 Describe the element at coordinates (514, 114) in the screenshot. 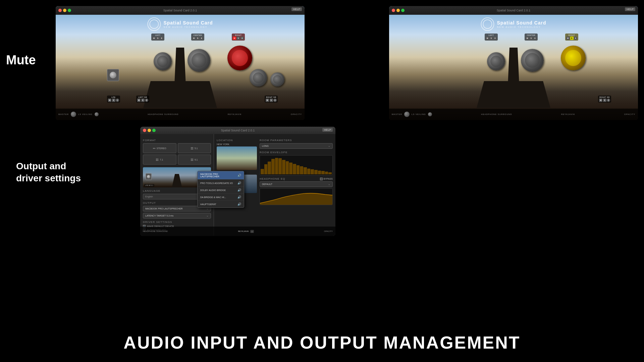

I see `bottom-bar-2: MASTER LS VEILING HEADPHONE SURROUND REY…` at that location.